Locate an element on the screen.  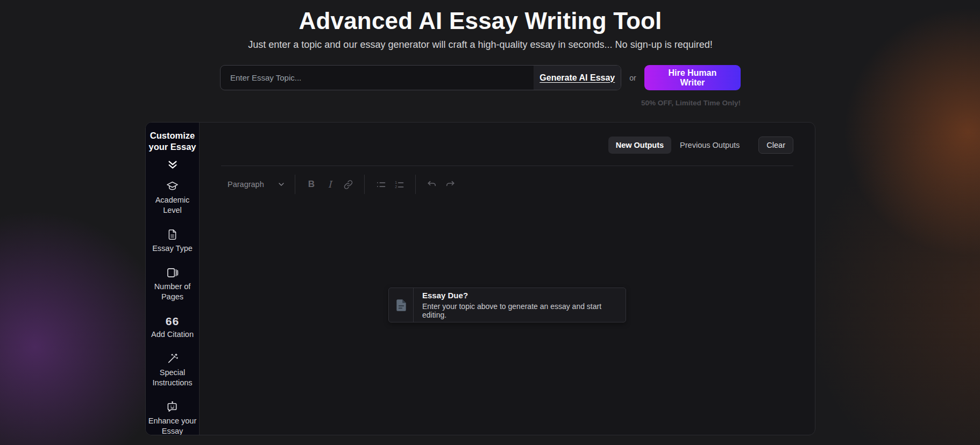
sidebar-heading: Customize your Essay is located at coordinates (172, 142).